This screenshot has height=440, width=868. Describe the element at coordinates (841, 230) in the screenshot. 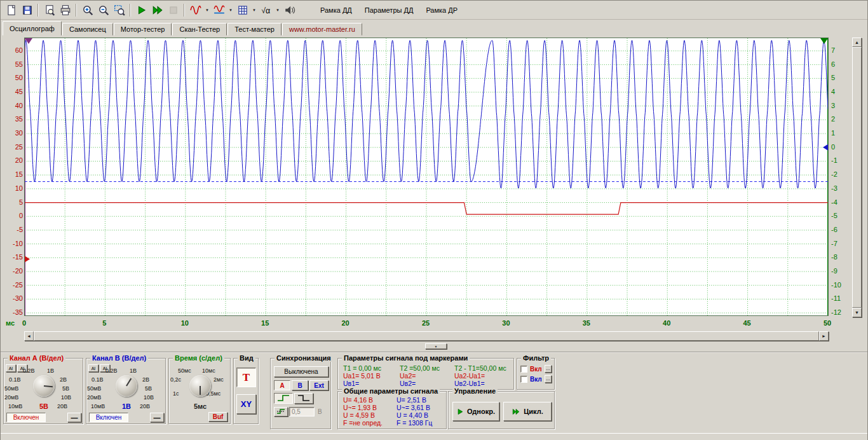

I see `right-axis-label: -6` at that location.